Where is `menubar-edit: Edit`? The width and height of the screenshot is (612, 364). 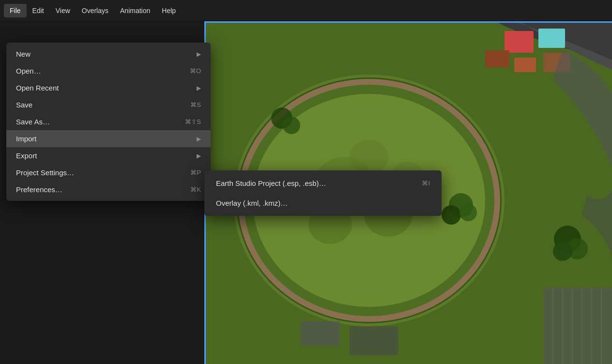
menubar-edit: Edit is located at coordinates (38, 11).